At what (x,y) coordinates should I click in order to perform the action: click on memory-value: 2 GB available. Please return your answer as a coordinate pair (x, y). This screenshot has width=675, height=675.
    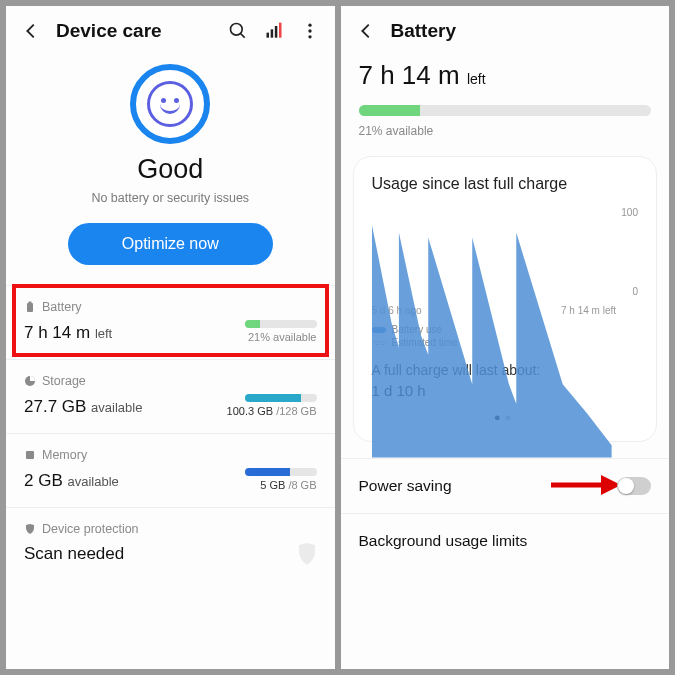
    Looking at the image, I should click on (72, 481).